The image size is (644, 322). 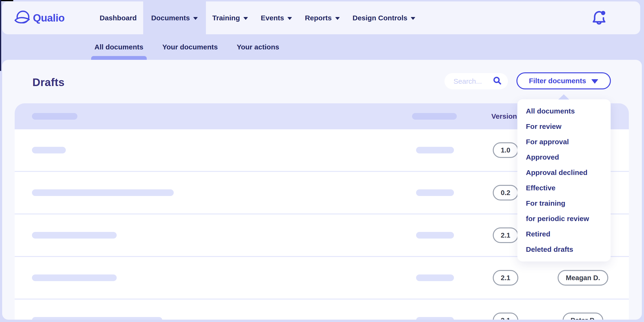 What do you see at coordinates (322, 310) in the screenshot?
I see `table-row: 2.1Peter P.` at bounding box center [322, 310].